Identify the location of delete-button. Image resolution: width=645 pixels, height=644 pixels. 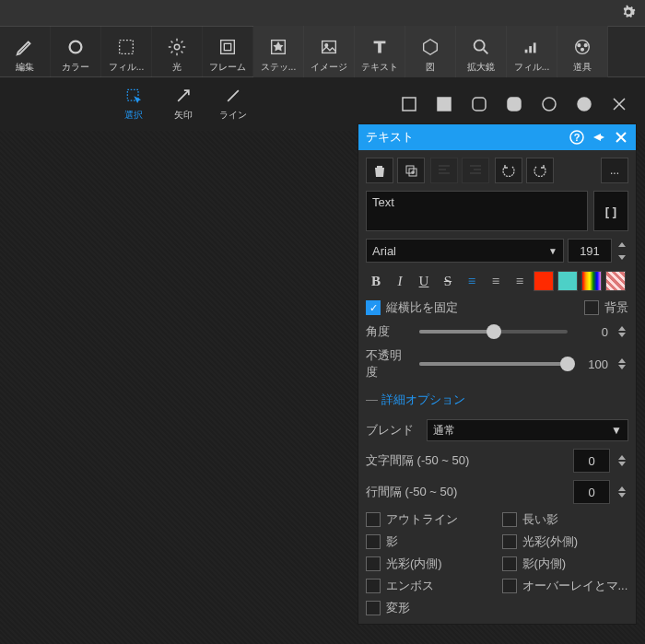
(380, 170).